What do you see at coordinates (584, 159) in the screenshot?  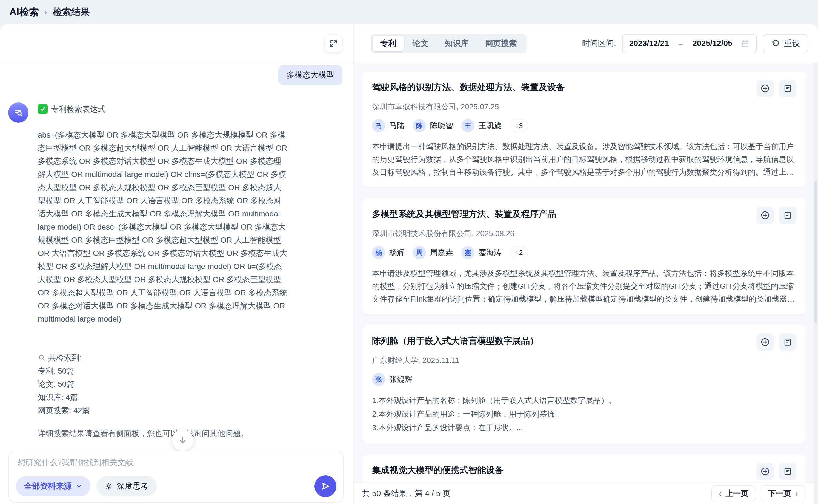 I see `result-abstract: 本申请提出一种驾驶风格的识别方法、数据处理方法、装置及设备。涉及智能驾驶技术领域…` at bounding box center [584, 159].